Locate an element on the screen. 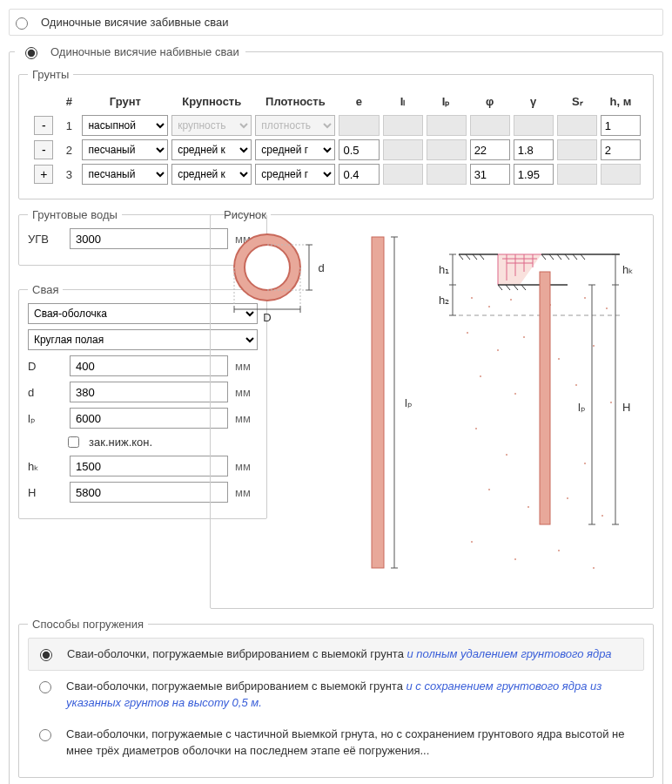 The width and height of the screenshot is (672, 784). grain-select: крупность is located at coordinates (212, 125).